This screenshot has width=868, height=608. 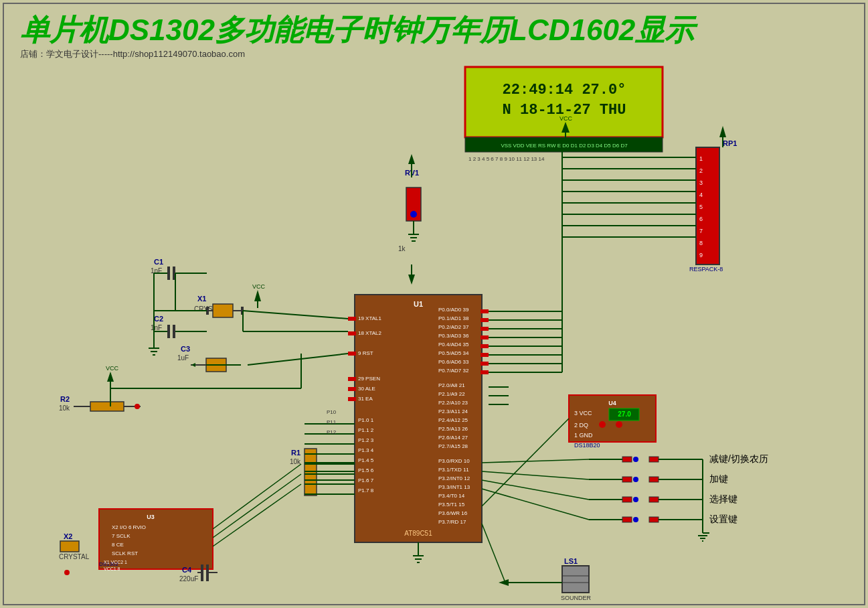 What do you see at coordinates (701, 195) in the screenshot?
I see `svg-text: 4` at bounding box center [701, 195].